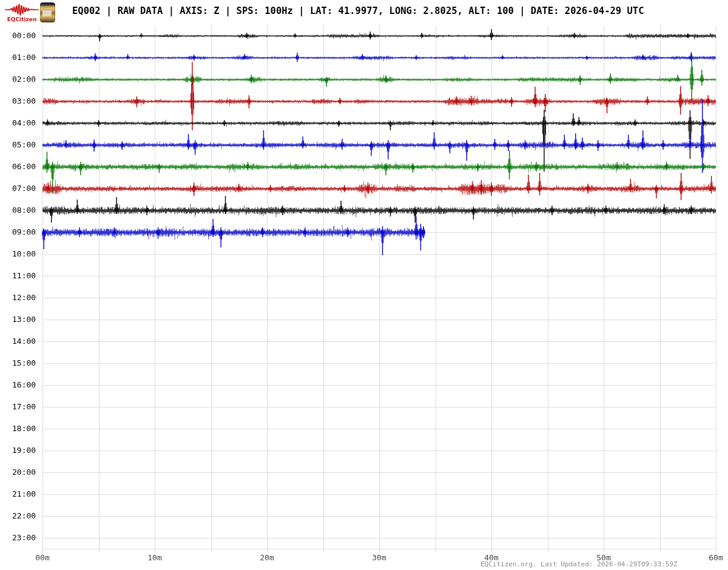  What do you see at coordinates (29, 516) in the screenshot?
I see `hour-label: 22:00` at bounding box center [29, 516].